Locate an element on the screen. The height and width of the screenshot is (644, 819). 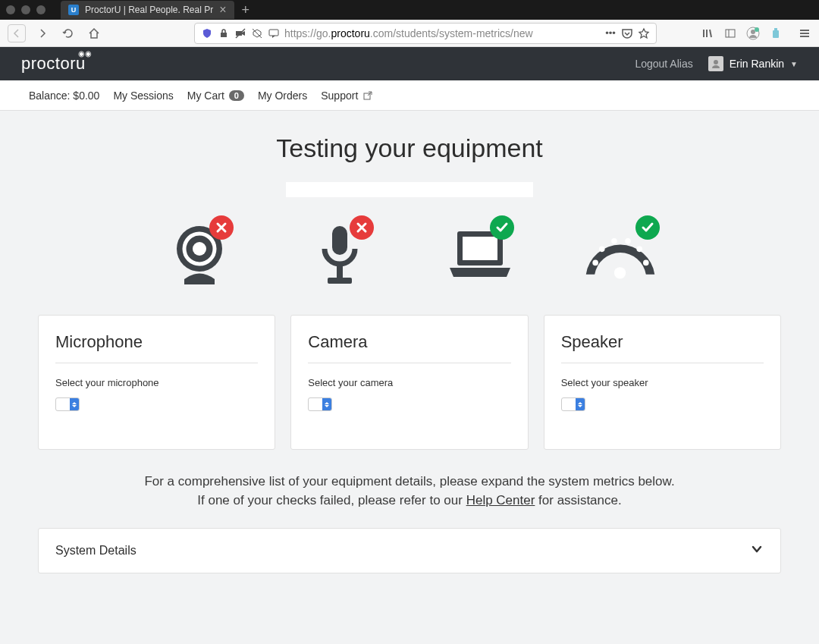
tab-strip: U ProctorU | Real People. Real Pr × + is located at coordinates (410, 10).